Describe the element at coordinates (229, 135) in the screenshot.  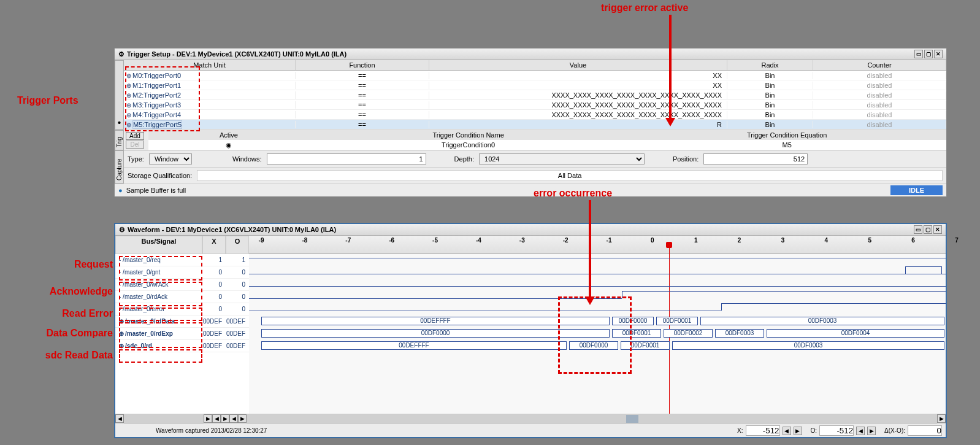
I see `header-active: Active` at that location.